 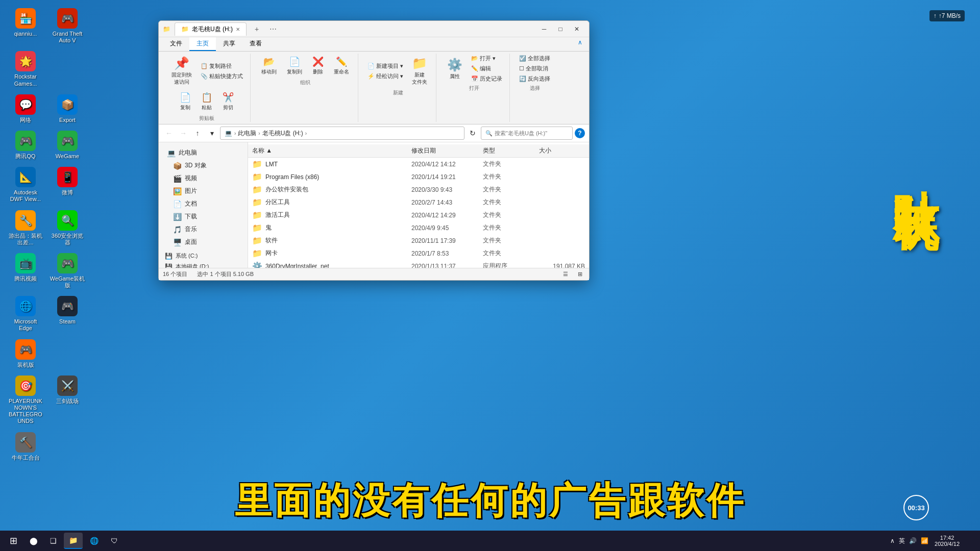 What do you see at coordinates (26, 185) in the screenshot?
I see `icon-autodesk: 📐 Autodesk DWF View...` at bounding box center [26, 185].